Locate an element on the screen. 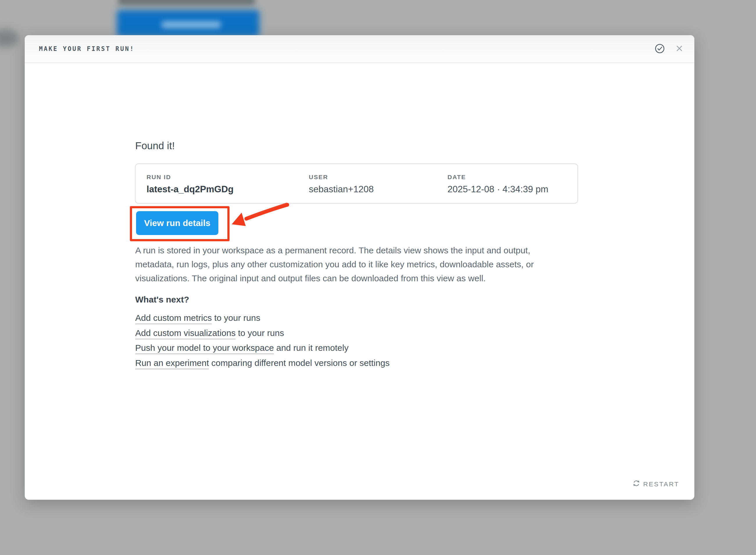 The height and width of the screenshot is (555, 756). view-run-details-button: View run details is located at coordinates (177, 223).